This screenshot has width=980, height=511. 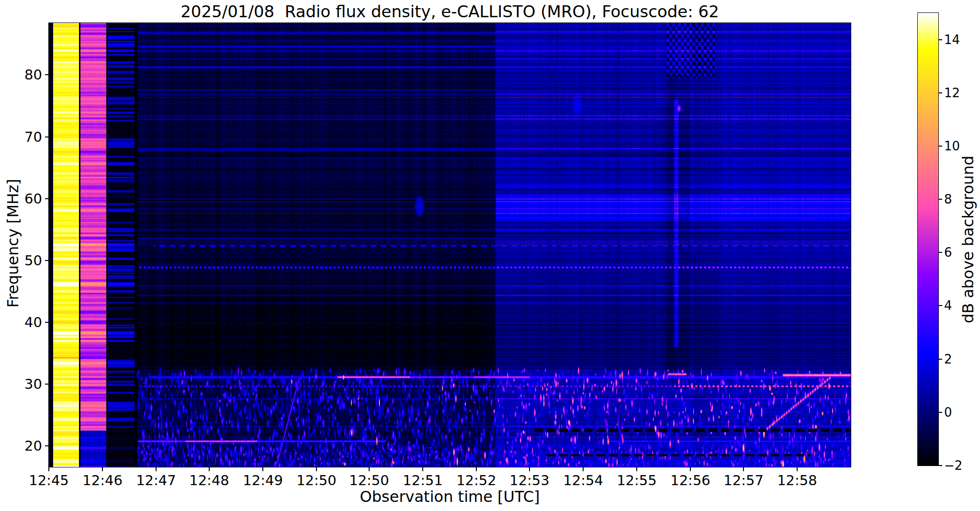 I want to click on colorbar, so click(x=928, y=239).